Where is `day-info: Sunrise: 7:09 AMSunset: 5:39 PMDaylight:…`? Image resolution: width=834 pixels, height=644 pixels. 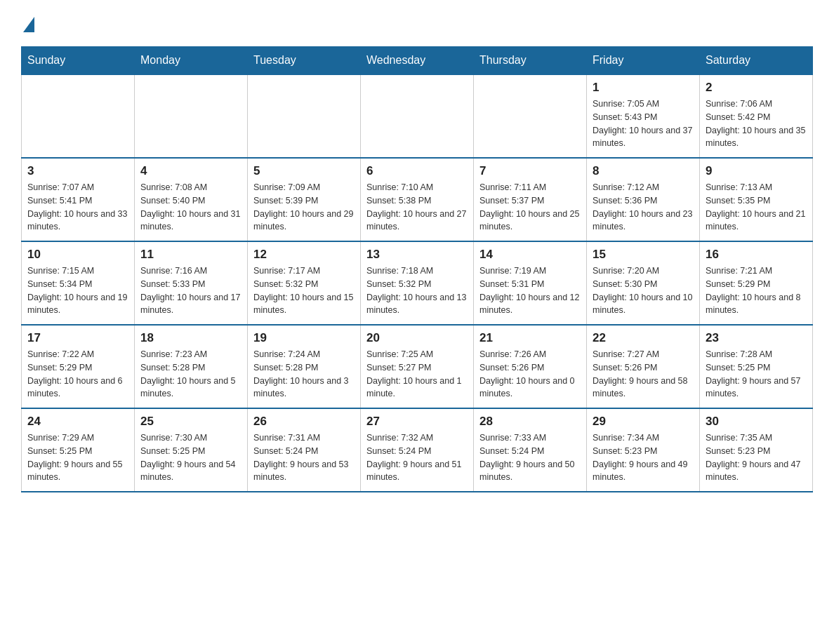
day-info: Sunrise: 7:09 AMSunset: 5:39 PMDaylight:… is located at coordinates (304, 208).